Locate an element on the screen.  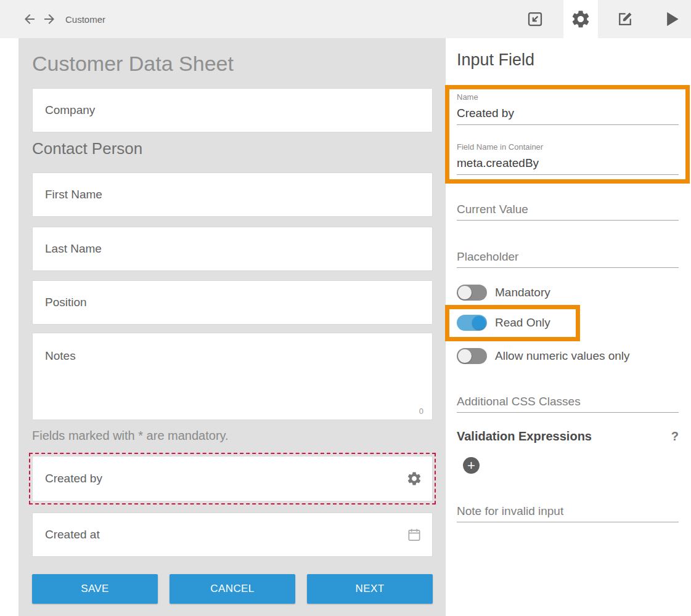
read-only-toggle-label: Read Only is located at coordinates (523, 323).